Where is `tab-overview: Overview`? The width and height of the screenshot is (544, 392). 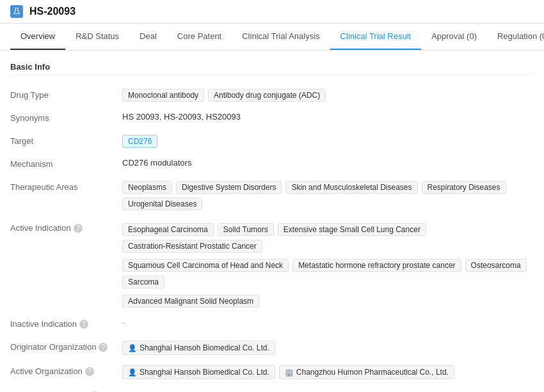 tab-overview: Overview is located at coordinates (38, 37).